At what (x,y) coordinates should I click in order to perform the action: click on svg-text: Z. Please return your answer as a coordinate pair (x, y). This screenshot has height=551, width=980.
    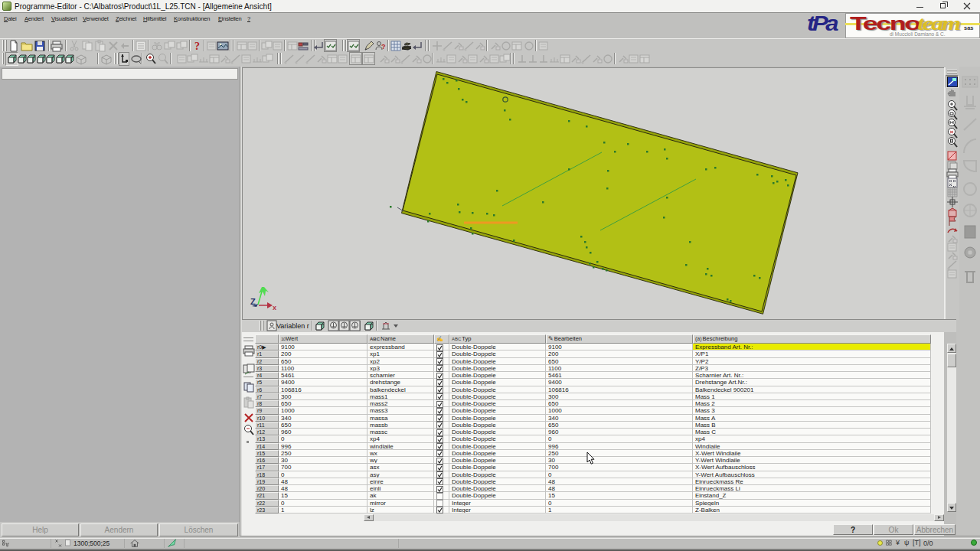
    Looking at the image, I should click on (253, 302).